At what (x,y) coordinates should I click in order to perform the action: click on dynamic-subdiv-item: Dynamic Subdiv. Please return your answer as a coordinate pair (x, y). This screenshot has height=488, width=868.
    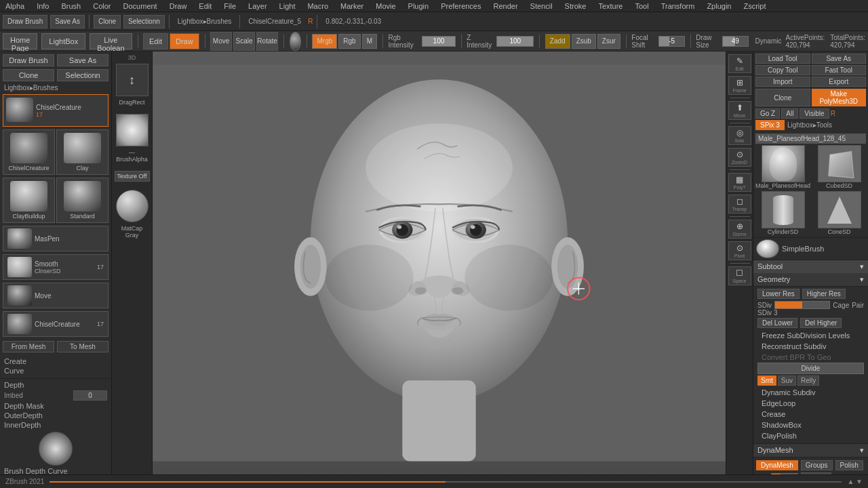
    Looking at the image, I should click on (811, 392).